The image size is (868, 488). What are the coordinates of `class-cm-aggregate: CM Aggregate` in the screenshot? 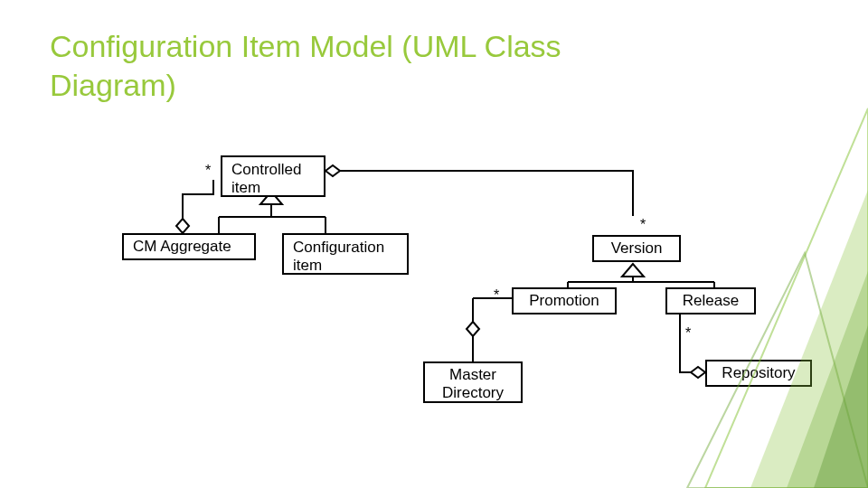 It's located at (189, 247).